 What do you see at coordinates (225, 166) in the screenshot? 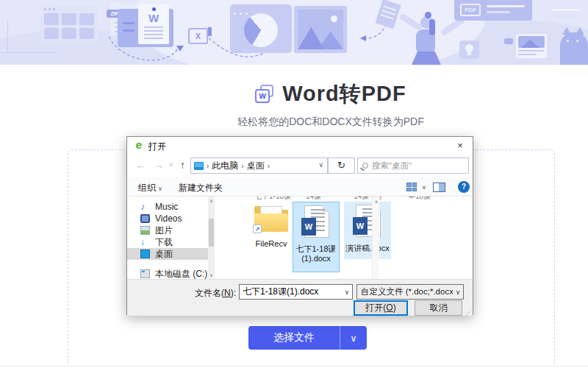
I see `breadcrumb-this-pc: 此电脑` at bounding box center [225, 166].